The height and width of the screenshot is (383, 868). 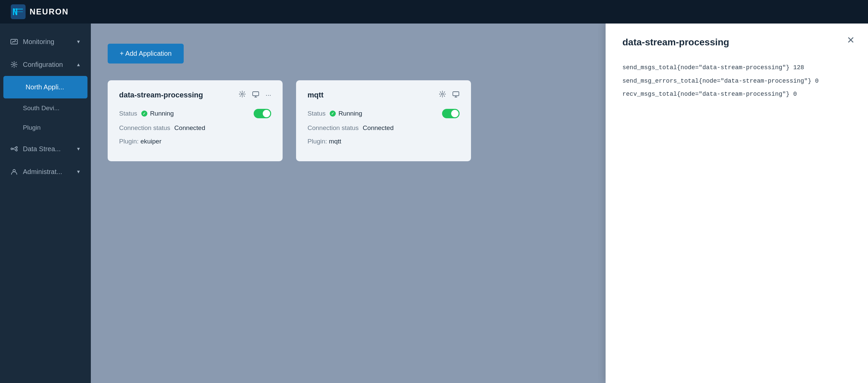 What do you see at coordinates (151, 141) in the screenshot?
I see `plugin-value-1: ekuiper` at bounding box center [151, 141].